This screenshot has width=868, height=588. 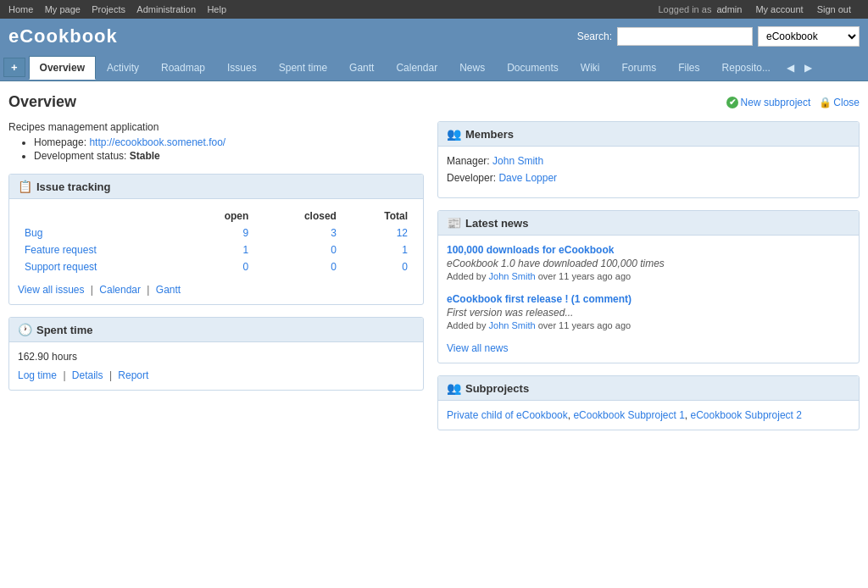 I want to click on issue-open-link: 1, so click(x=246, y=250).